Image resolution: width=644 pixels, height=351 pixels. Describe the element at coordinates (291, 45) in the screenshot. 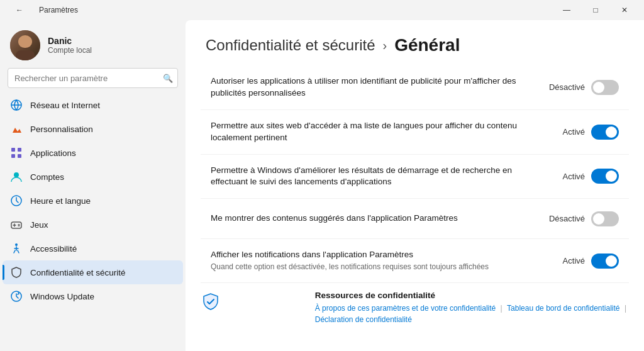

I see `breadcrumb-parent: Confidentialité et sécurité` at that location.